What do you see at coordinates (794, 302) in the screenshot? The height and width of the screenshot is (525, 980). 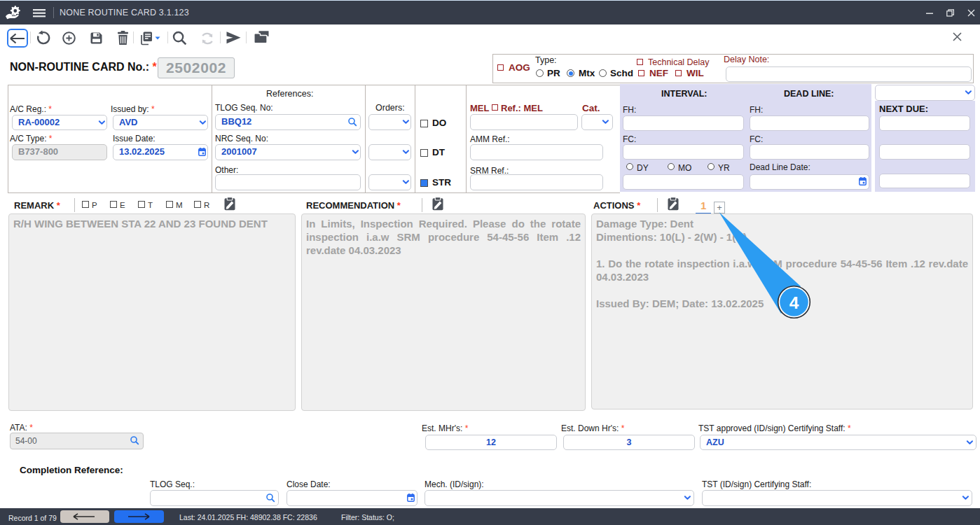 I see `svg-text: 4` at bounding box center [794, 302].